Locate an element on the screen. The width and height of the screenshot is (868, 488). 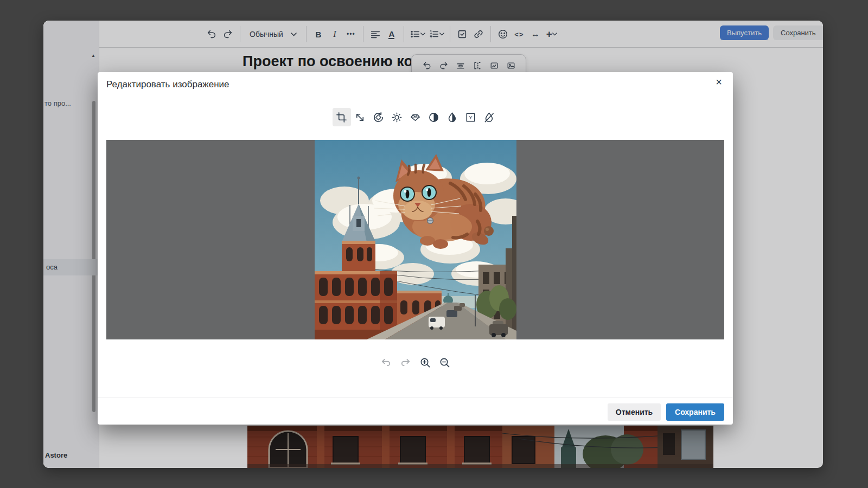
edit-undo-button is located at coordinates (386, 362).